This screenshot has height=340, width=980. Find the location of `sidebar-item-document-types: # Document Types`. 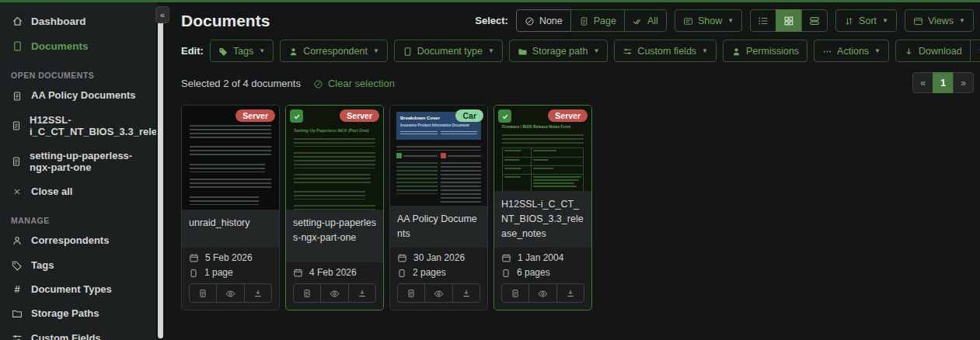

sidebar-item-document-types: # Document Types is located at coordinates (81, 289).